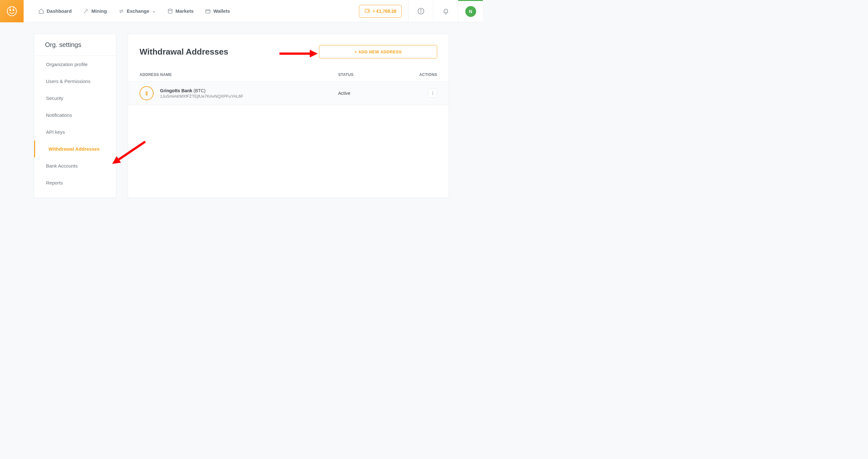 The image size is (868, 459). I want to click on nav-label: Mining, so click(99, 11).